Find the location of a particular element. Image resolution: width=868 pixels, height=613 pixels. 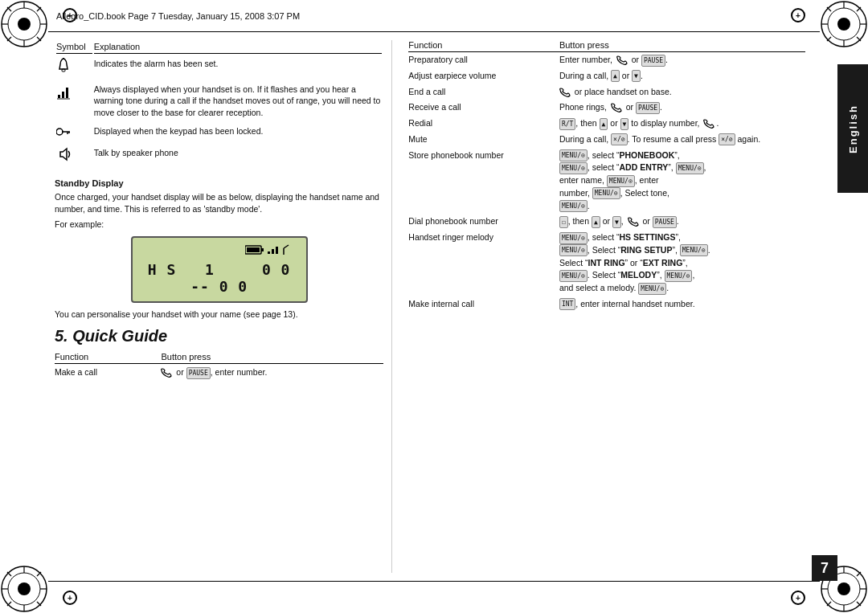

table-row: End a call or place handset on base. is located at coordinates (607, 92).